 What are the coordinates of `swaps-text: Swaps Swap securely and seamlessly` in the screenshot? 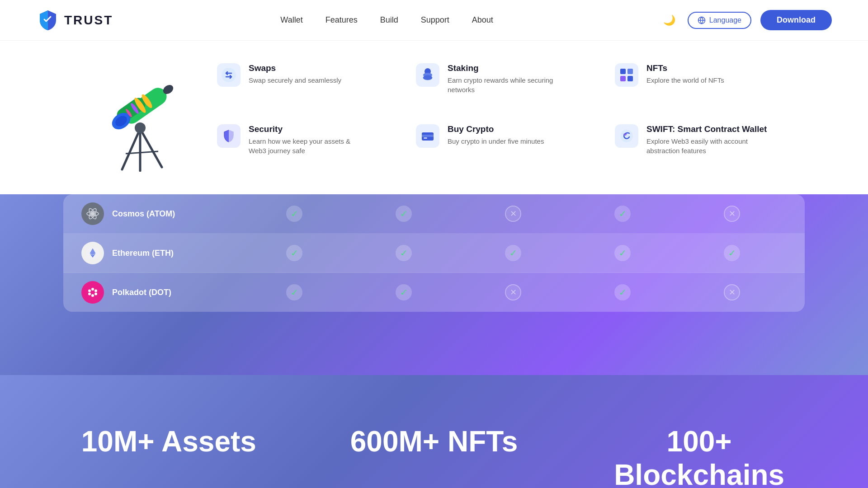 It's located at (295, 74).